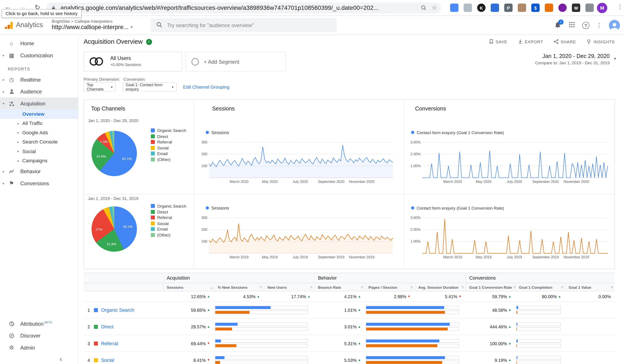 The height and width of the screenshot is (364, 624). Describe the element at coordinates (434, 7) in the screenshot. I see `bookmark-star-icon: ☆` at that location.